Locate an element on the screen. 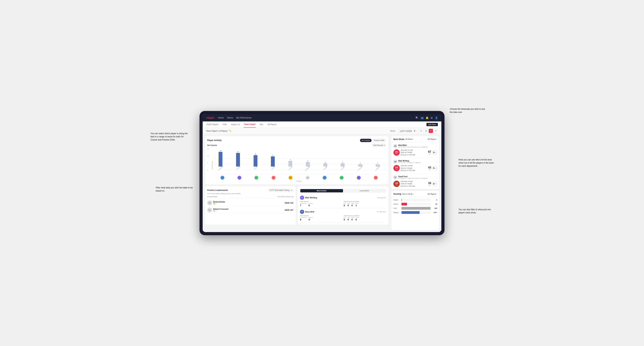 This screenshot has height=346, width=644. view-icon-filter: ⚙ is located at coordinates (436, 131).